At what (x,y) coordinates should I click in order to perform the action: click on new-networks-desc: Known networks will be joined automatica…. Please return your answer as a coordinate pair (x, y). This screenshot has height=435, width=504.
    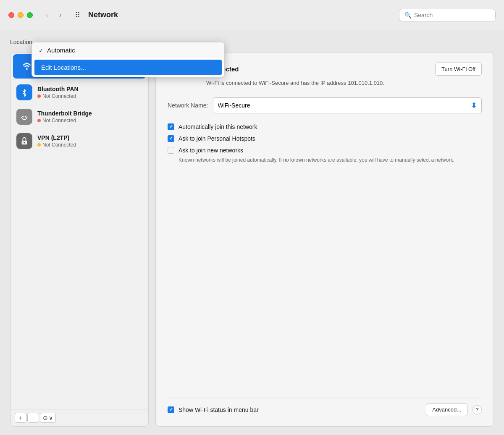
    Looking at the image, I should click on (330, 160).